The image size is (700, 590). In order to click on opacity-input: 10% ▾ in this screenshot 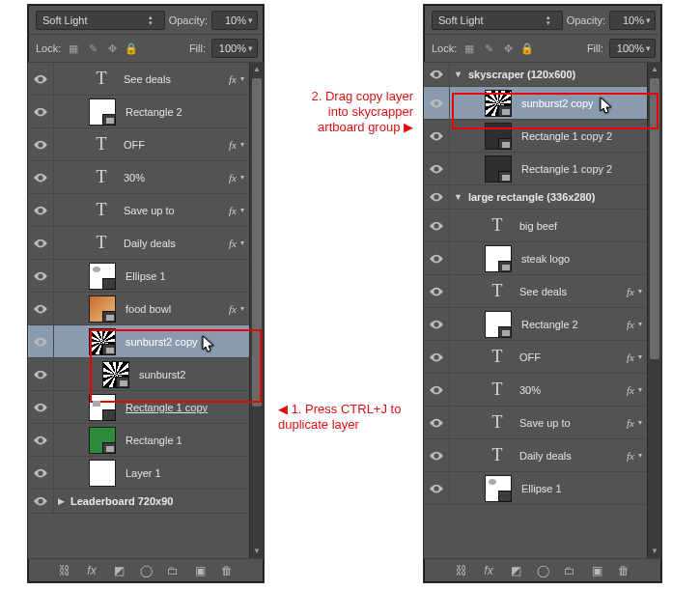, I will do `click(632, 20)`.